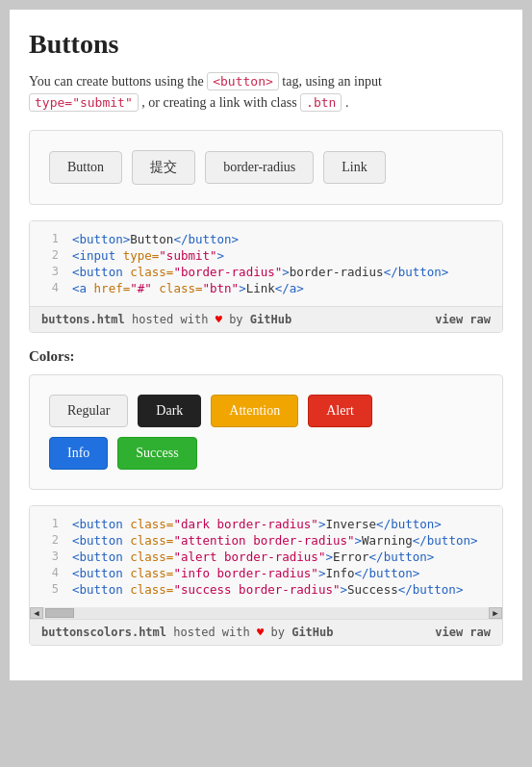 The width and height of the screenshot is (532, 767). I want to click on demo-button-button: Button, so click(86, 167).